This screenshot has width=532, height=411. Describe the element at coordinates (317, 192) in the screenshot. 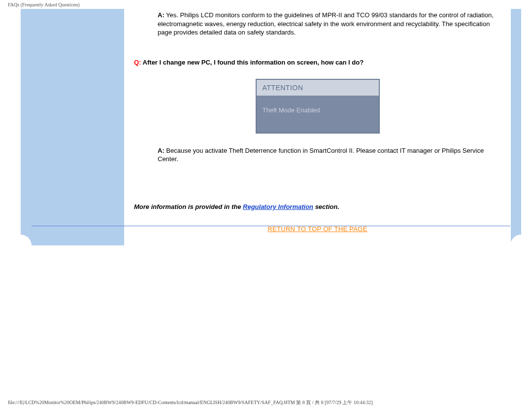

I see `more-info-note: More information is provided in the Regu…` at that location.